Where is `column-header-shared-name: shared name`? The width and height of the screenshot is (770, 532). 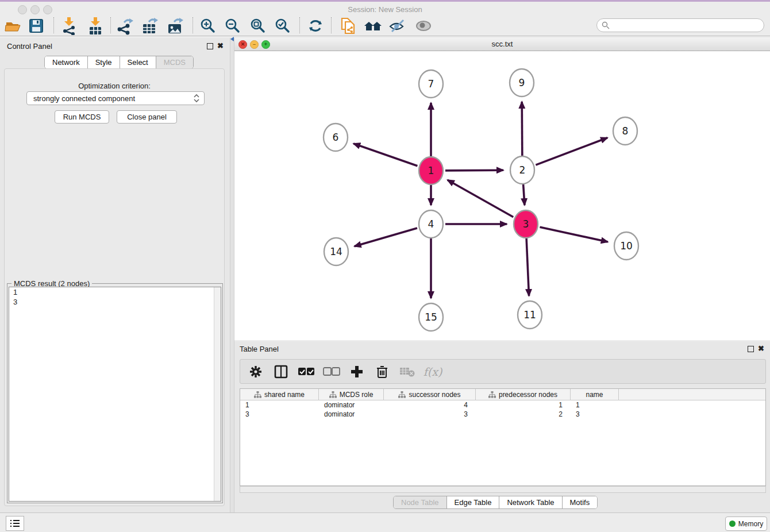 column-header-shared-name: shared name is located at coordinates (279, 394).